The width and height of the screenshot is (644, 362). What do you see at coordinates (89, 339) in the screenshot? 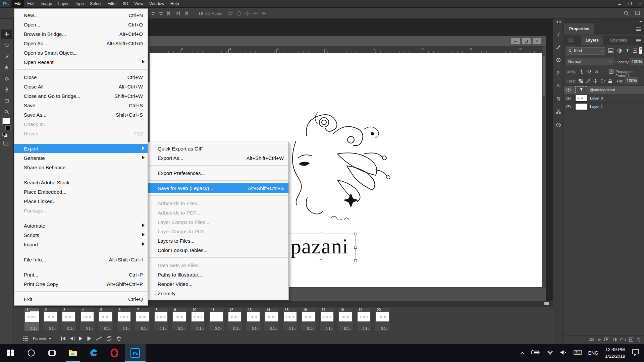
I see `next-frame-button` at bounding box center [89, 339].